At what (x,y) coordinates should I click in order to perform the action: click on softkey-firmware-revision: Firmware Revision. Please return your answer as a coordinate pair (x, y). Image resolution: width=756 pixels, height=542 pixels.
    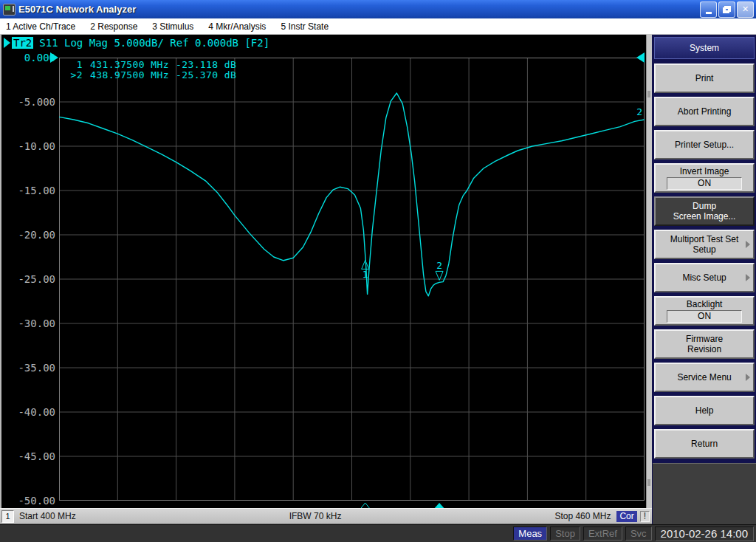
    Looking at the image, I should click on (704, 344).